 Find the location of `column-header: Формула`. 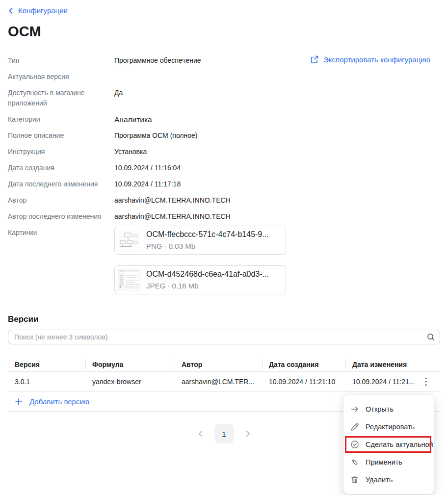

column-header: Формула is located at coordinates (130, 365).